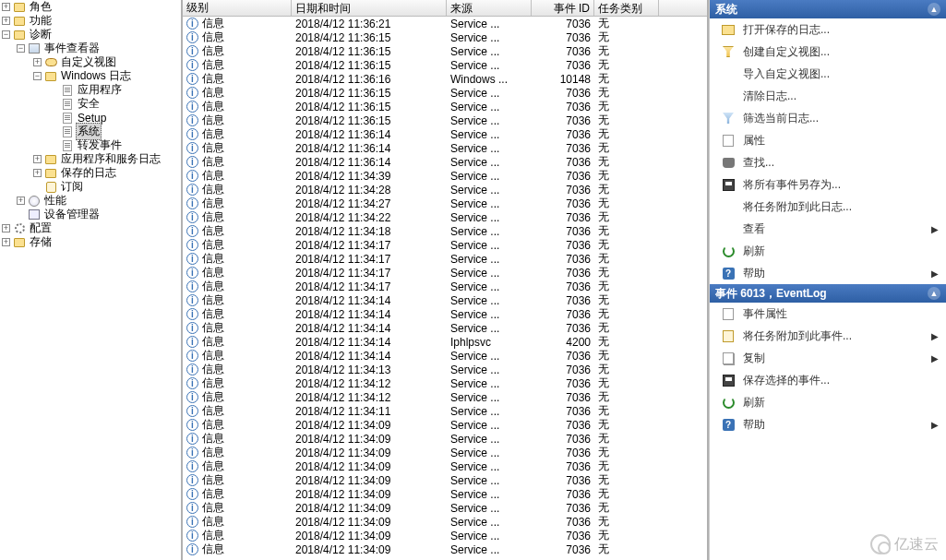  I want to click on tree-item: −Windows 日志, so click(90, 76).